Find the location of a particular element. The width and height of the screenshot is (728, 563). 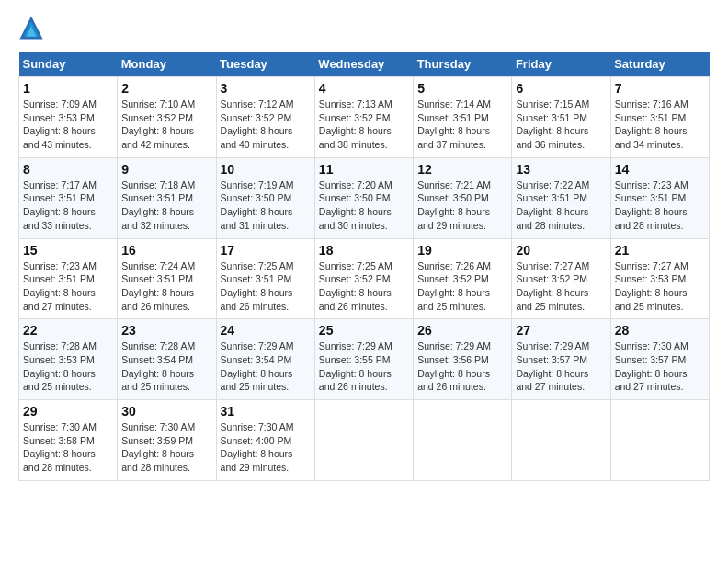

day-info: Sunrise: 7:30 AM Sunset: 3:57 PM Dayligh… is located at coordinates (660, 366).